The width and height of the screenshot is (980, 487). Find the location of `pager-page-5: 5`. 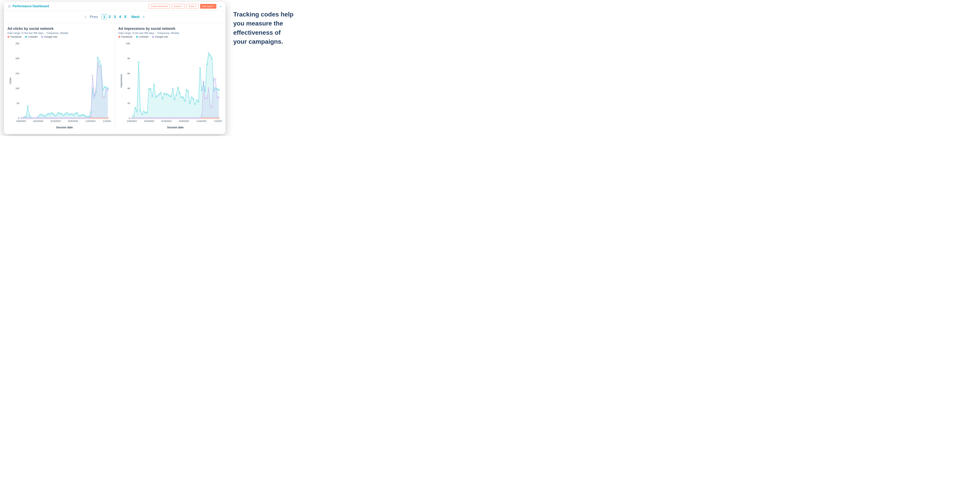

pager-page-5: 5 is located at coordinates (126, 17).